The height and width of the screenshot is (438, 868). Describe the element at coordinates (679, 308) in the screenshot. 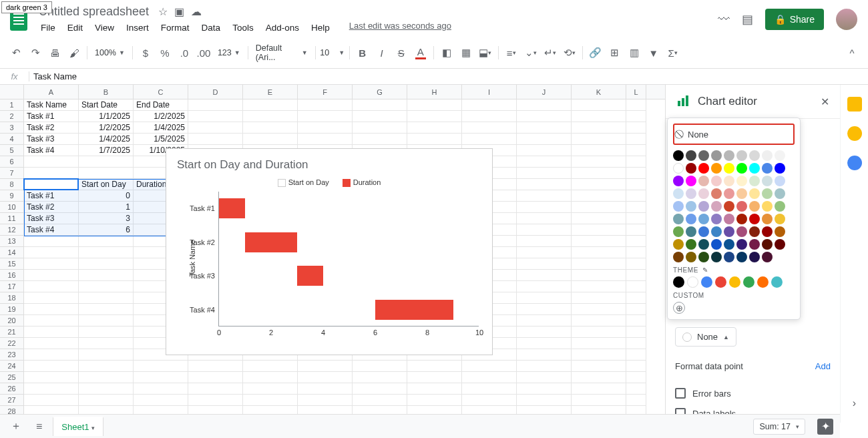

I see `add-custom-color-button: ⊕` at that location.